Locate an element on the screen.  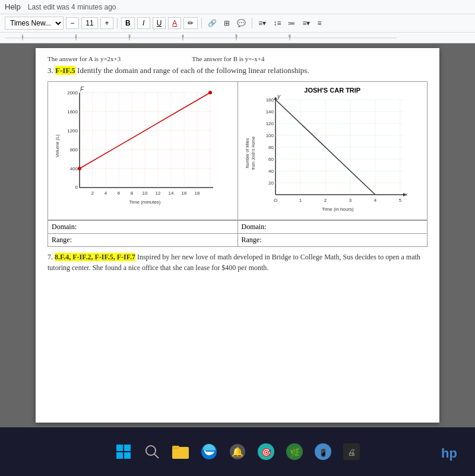
link-btn: 🔗 is located at coordinates (213, 23).